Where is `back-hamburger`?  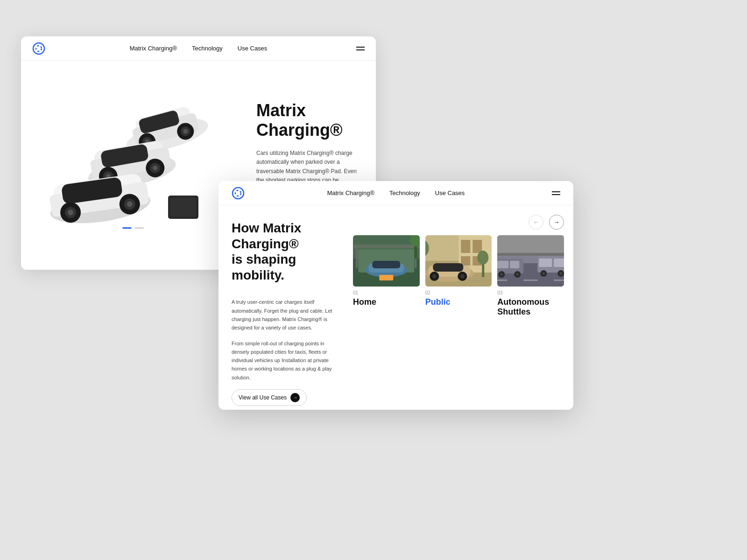 back-hamburger is located at coordinates (360, 49).